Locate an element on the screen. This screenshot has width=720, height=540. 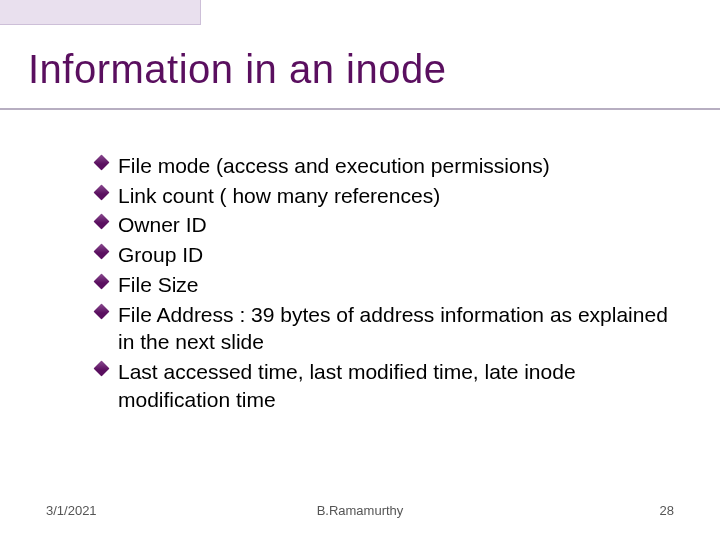
list-item-text: File Address : 39 bytes of address infor… is located at coordinates (393, 328).